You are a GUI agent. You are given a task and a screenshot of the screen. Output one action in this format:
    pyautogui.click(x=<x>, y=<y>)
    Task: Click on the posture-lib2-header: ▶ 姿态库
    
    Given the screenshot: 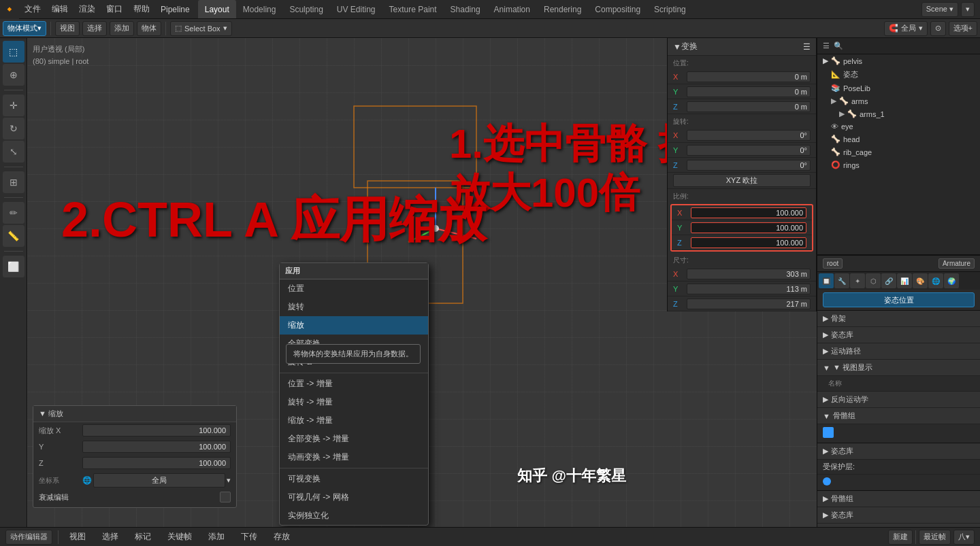 What is the action you would take?
    pyautogui.click(x=898, y=451)
    